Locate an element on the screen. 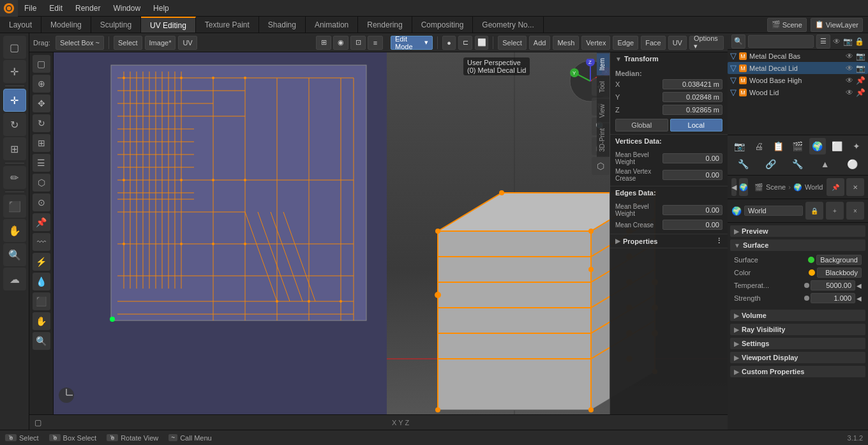  uv-menu-btn: UV is located at coordinates (678, 43).